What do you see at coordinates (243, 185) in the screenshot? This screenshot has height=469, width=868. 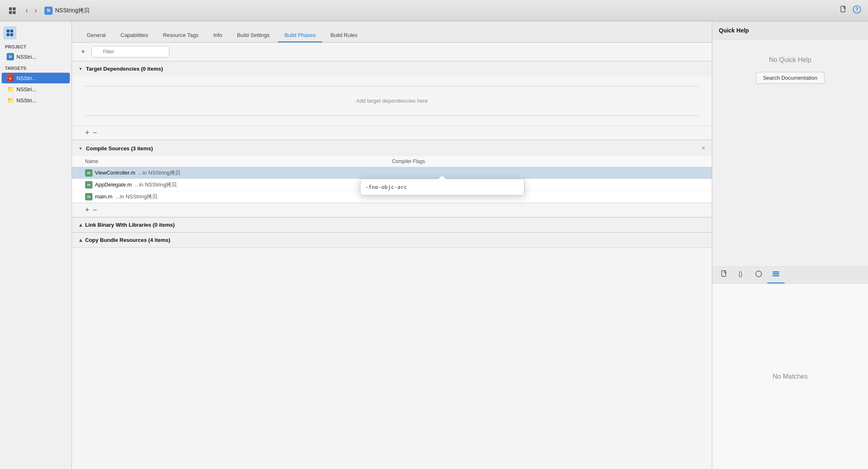 I see `row-filename-1: AppDelegate.m ...in NSString拷贝` at bounding box center [243, 185].